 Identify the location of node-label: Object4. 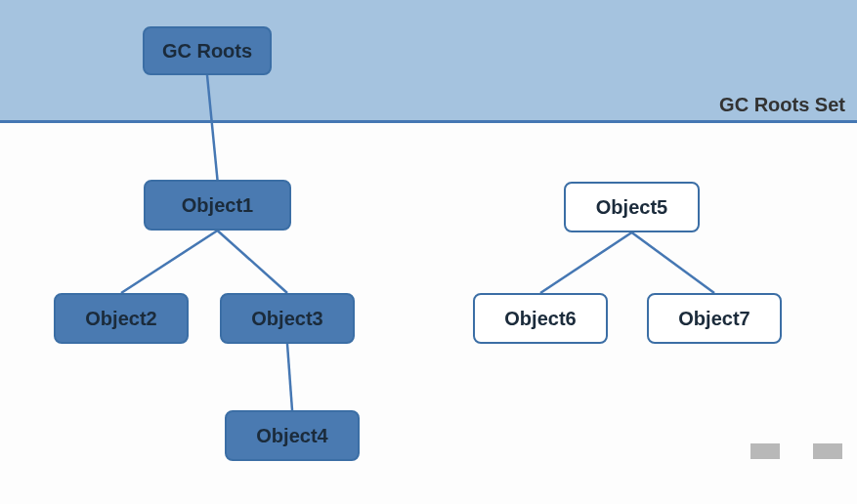
(291, 436).